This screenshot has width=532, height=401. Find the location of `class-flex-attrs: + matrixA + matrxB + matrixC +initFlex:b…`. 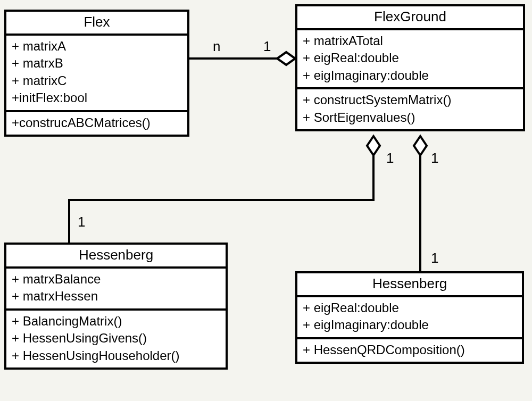

class-flex-attrs: + matrixA + matrxB + matrixC +initFlex:b… is located at coordinates (97, 73).